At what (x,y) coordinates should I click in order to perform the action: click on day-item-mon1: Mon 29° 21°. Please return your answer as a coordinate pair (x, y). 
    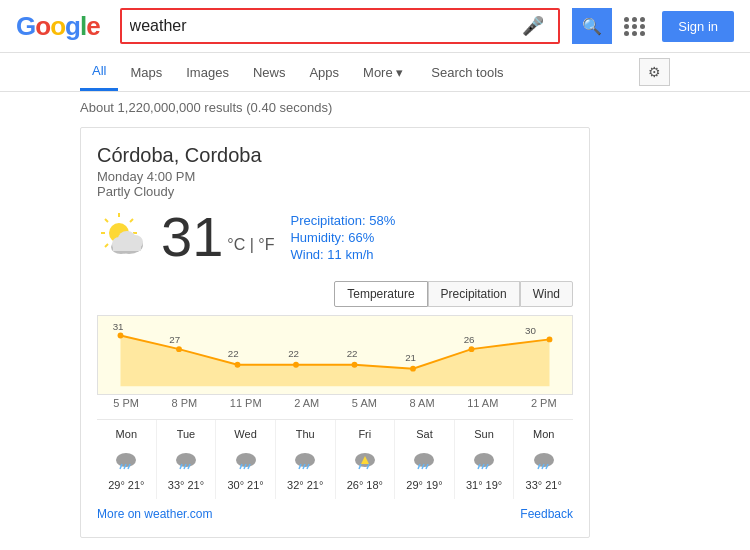
    Looking at the image, I should click on (127, 460).